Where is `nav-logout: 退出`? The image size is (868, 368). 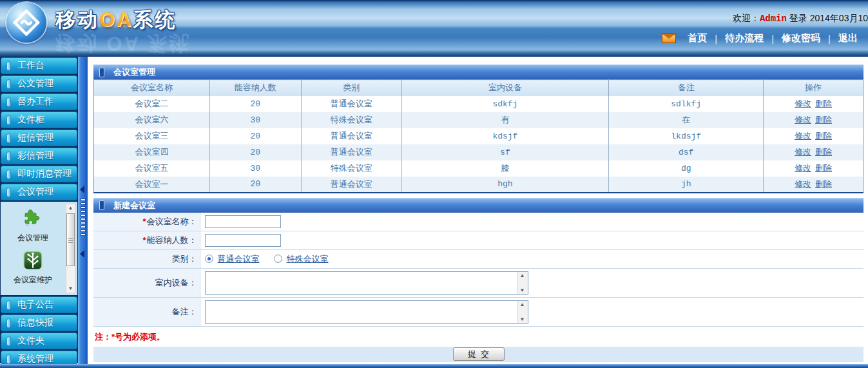 nav-logout: 退出 is located at coordinates (848, 39).